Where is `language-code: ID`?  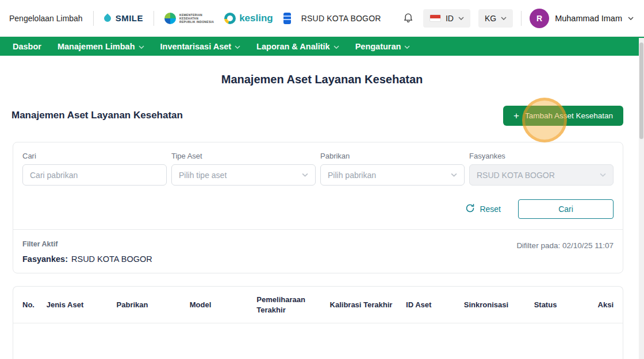
language-code: ID is located at coordinates (450, 18).